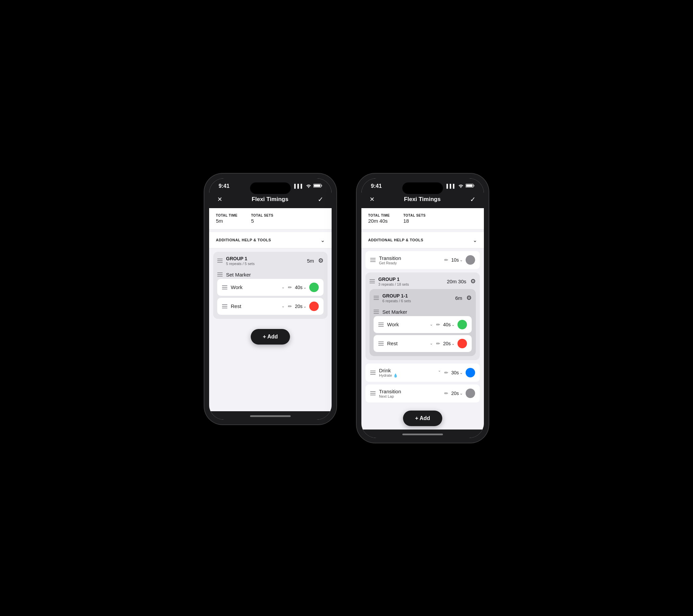  What do you see at coordinates (379, 221) in the screenshot?
I see `total-time-value-2: 20m 40s` at bounding box center [379, 221].